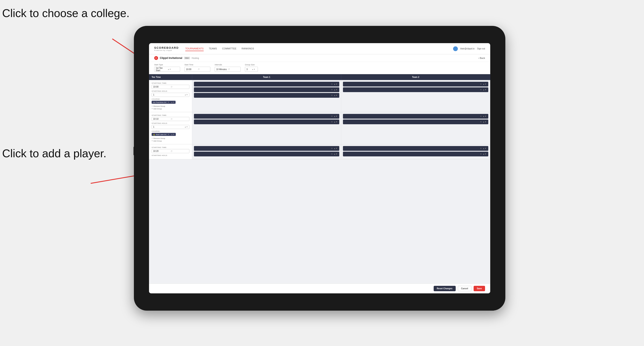 The height and width of the screenshot is (346, 644). What do you see at coordinates (167, 68) in the screenshot?
I see `start-type-group: Start Type 1st Tee Start ▲▼` at bounding box center [167, 68].